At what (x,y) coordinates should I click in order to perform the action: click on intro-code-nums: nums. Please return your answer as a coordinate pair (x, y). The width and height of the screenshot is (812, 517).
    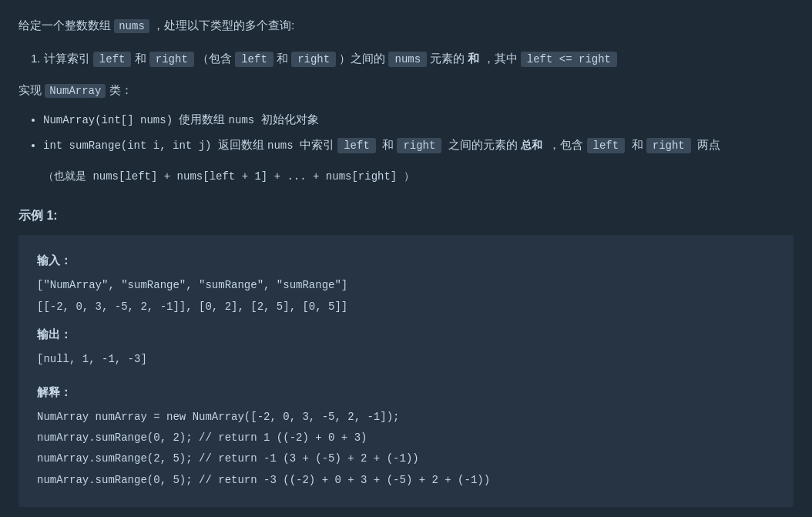
    Looking at the image, I should click on (132, 26).